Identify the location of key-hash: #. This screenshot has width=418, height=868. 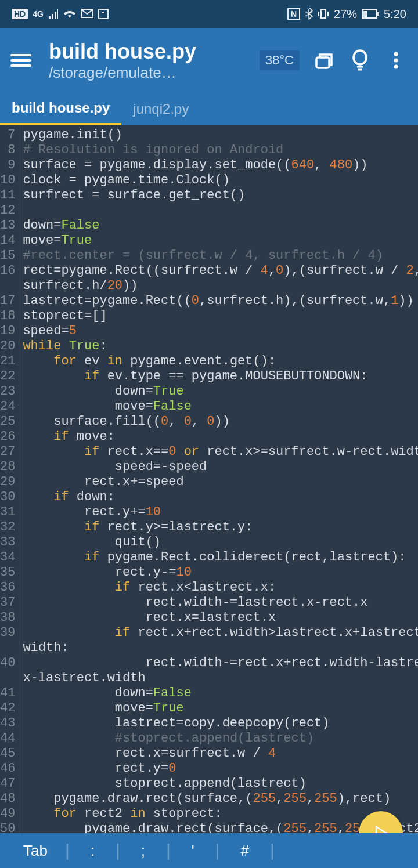
(245, 851).